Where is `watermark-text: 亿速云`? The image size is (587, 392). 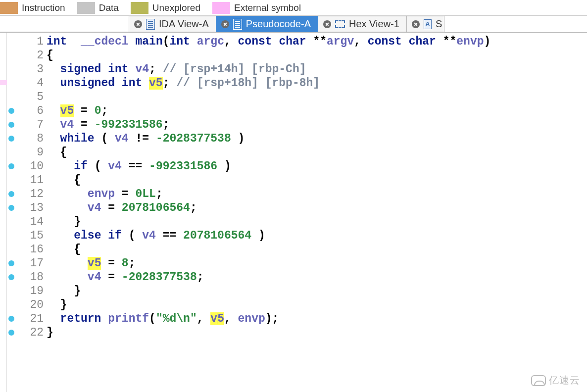
watermark-text: 亿速云 is located at coordinates (564, 380).